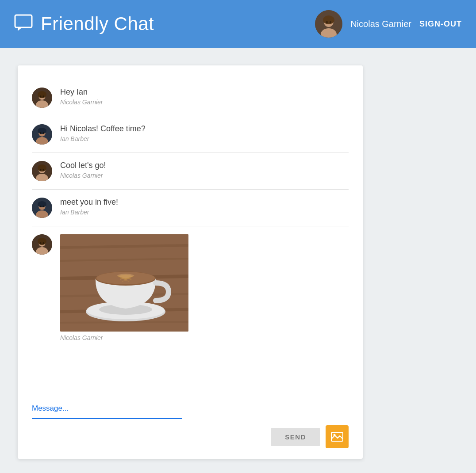  What do you see at coordinates (204, 134) in the screenshot?
I see `message-body: Hi Nicolas! Coffee time? Ian Barber` at bounding box center [204, 134].